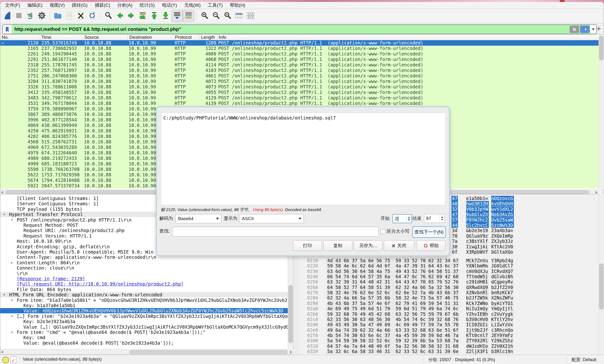 The image size is (604, 364). What do you see at coordinates (147, 268) in the screenshot?
I see `detail-line: Connection: close\r\n` at bounding box center [147, 268].